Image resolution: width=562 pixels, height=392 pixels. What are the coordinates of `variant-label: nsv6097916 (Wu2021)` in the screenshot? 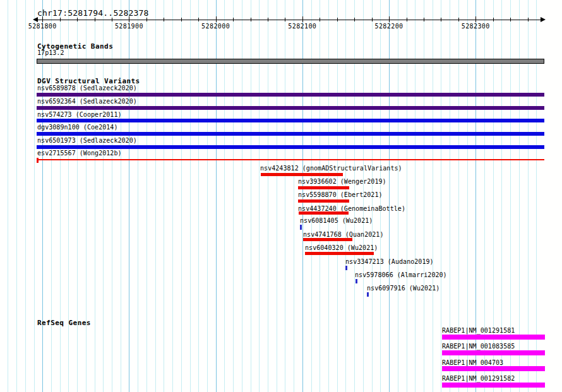 It's located at (403, 288).